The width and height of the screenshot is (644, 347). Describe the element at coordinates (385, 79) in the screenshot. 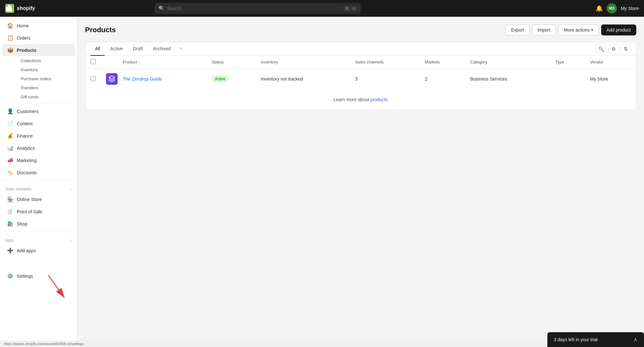

I see `row-sales-channels: 3` at that location.